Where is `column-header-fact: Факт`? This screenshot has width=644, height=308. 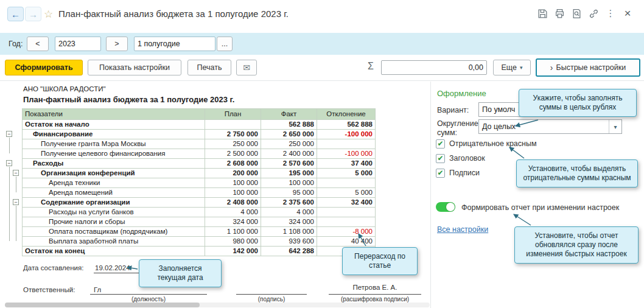
column-header-fact: Факт is located at coordinates (289, 114).